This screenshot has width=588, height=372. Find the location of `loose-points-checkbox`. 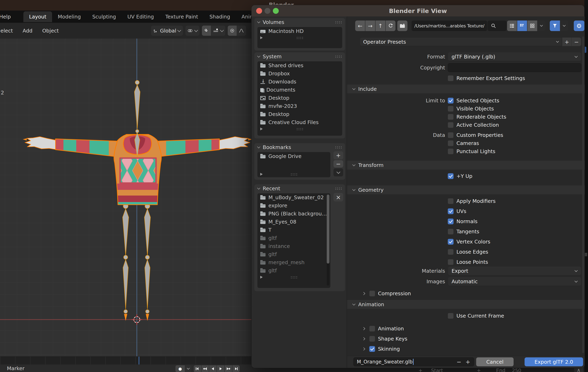

loose-points-checkbox is located at coordinates (451, 262).